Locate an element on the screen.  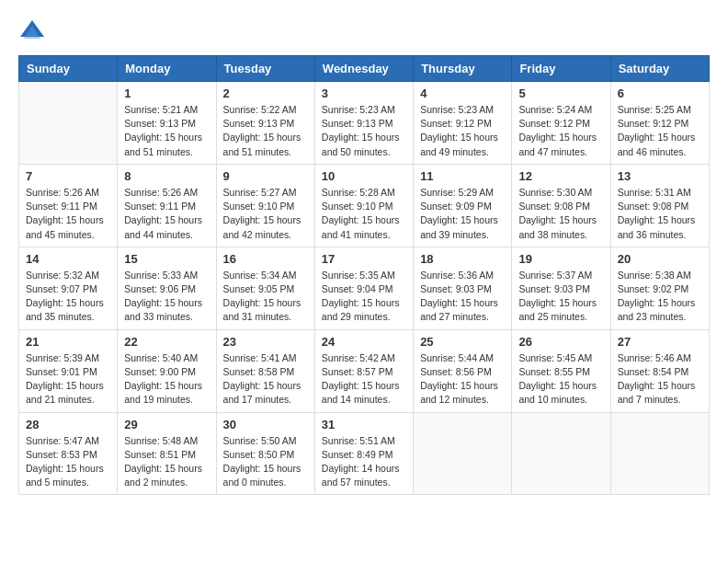
day-number: 1 is located at coordinates (166, 94).